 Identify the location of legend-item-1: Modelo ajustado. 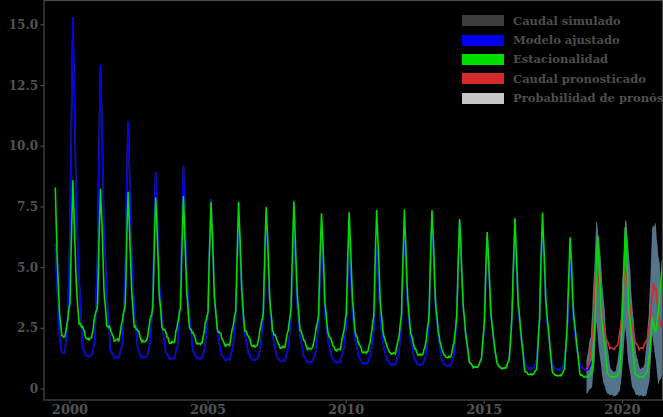
(562, 40).